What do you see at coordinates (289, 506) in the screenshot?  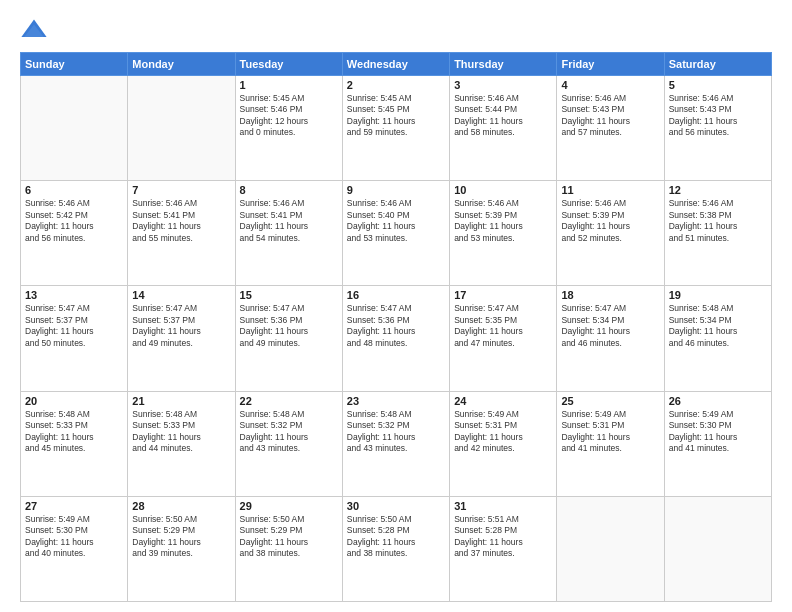 I see `day-number: 29` at bounding box center [289, 506].